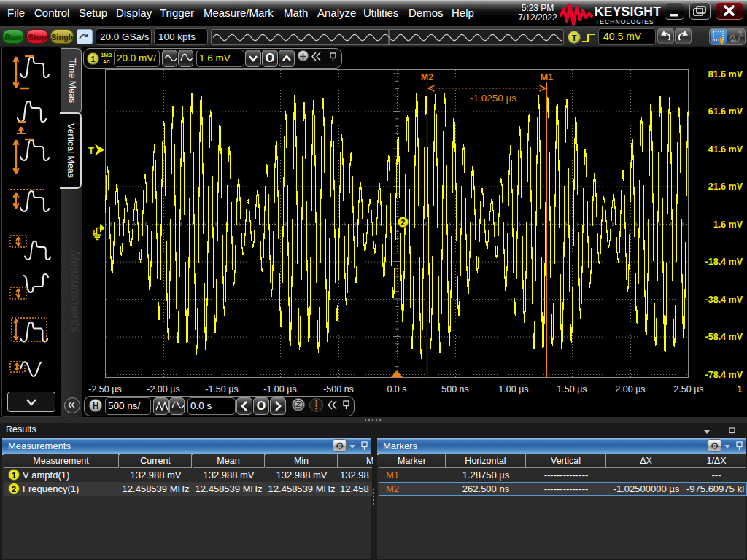 Image resolution: width=747 pixels, height=560 pixels. Describe the element at coordinates (427, 77) in the screenshot. I see `svg-text: M2` at that location.